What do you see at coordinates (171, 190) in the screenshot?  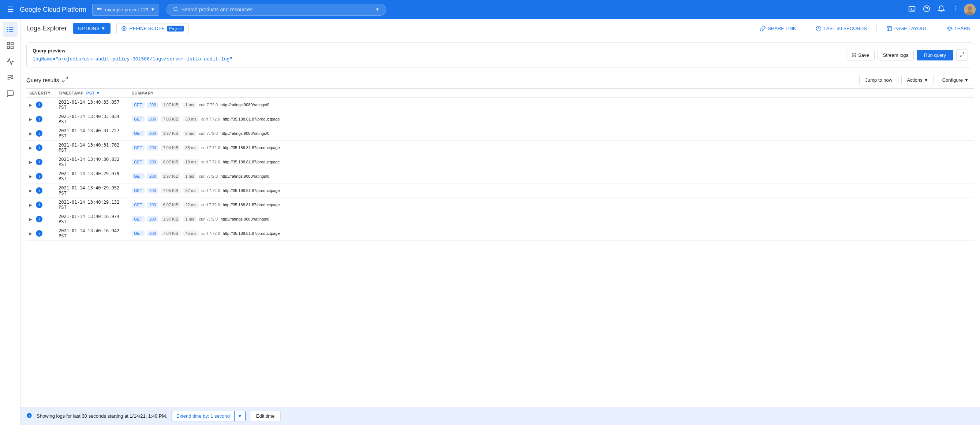 I see `row-size: 7.05 KiB` at bounding box center [171, 190].